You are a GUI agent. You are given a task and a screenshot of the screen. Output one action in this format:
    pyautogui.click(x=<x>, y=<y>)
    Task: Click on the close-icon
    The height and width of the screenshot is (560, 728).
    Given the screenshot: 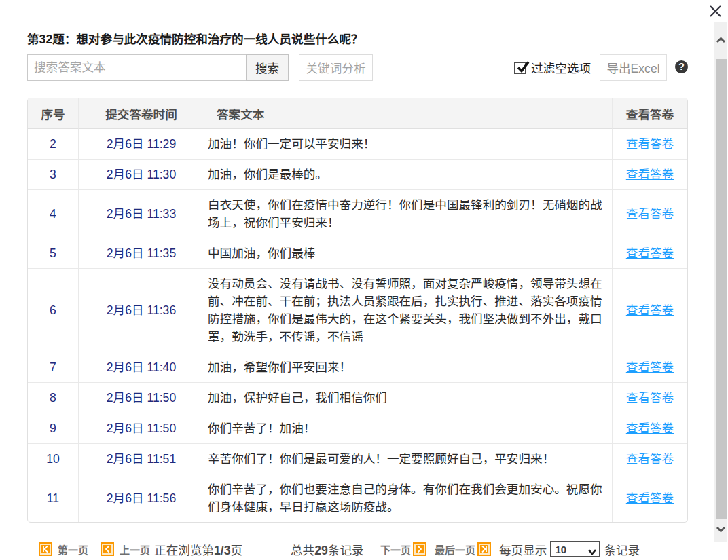 What is the action you would take?
    pyautogui.click(x=714, y=11)
    